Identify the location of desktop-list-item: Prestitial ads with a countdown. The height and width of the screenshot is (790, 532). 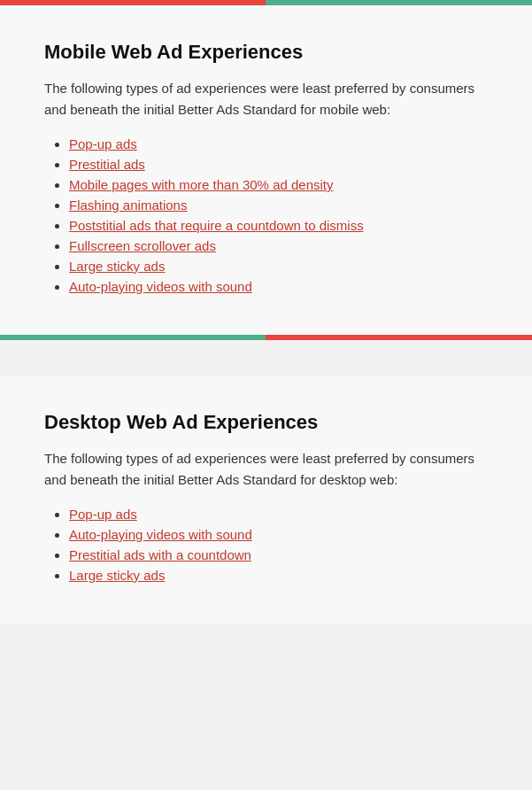
(278, 554).